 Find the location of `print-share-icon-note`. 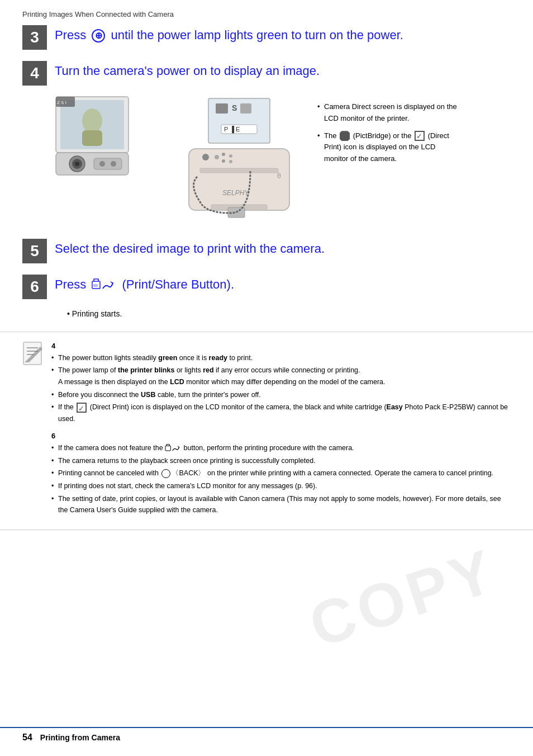

print-share-icon-note is located at coordinates (173, 448).